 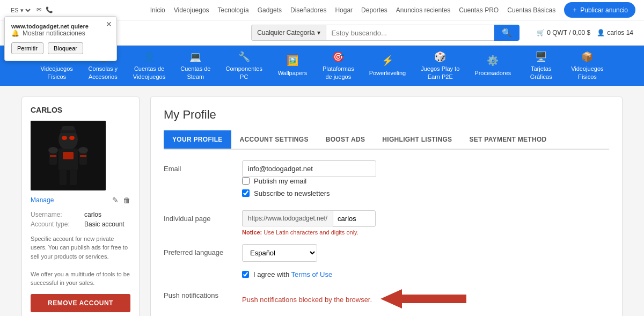 I want to click on language-label: Preferred language, so click(x=199, y=250).